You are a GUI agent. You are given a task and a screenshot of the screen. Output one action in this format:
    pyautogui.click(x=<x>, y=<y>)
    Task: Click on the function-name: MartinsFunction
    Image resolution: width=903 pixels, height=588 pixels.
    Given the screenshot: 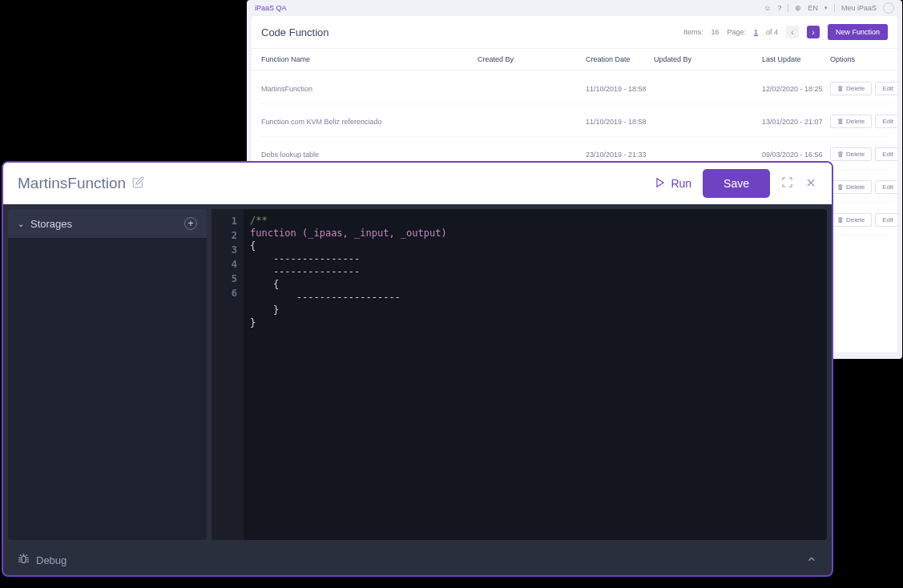 What is the action you would take?
    pyautogui.click(x=72, y=183)
    